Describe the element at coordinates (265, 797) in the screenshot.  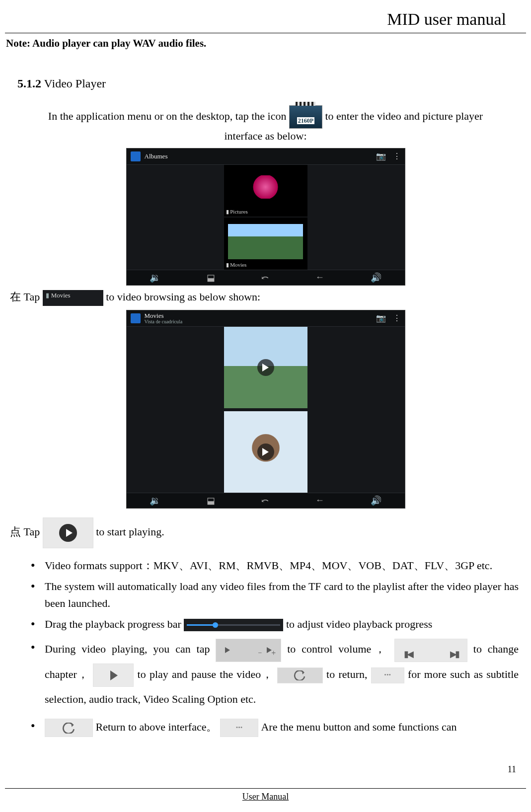
I see `footer-text: User Manual` at that location.